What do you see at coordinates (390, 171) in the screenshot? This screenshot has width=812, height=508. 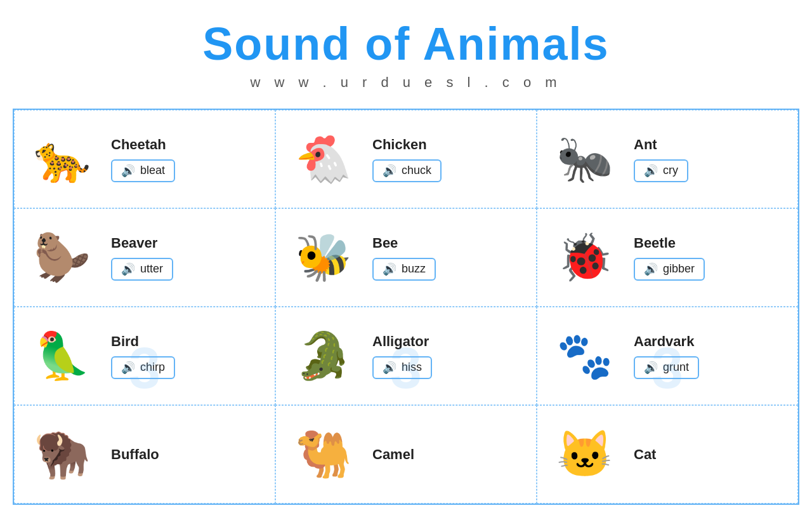 I see `sound-icon-chicken: 🔊` at bounding box center [390, 171].